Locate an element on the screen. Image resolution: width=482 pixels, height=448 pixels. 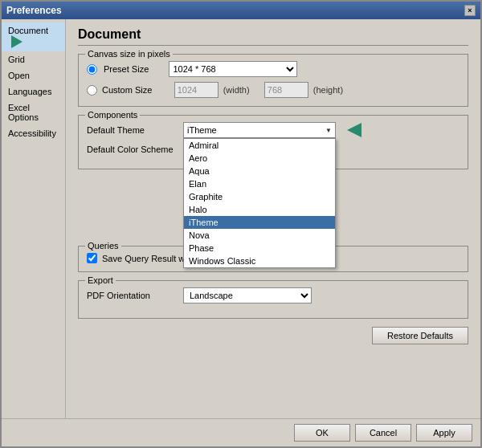
apply-button: Apply is located at coordinates (444, 433).